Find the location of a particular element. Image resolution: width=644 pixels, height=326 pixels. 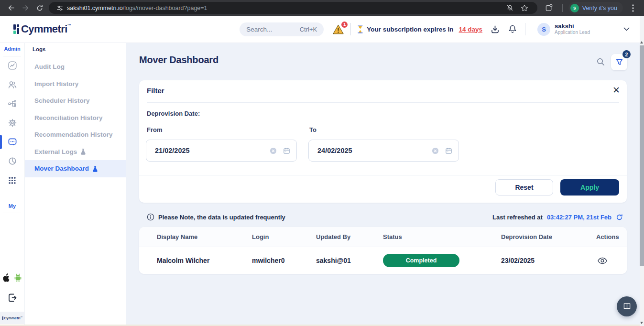

reload-icon is located at coordinates (40, 8).